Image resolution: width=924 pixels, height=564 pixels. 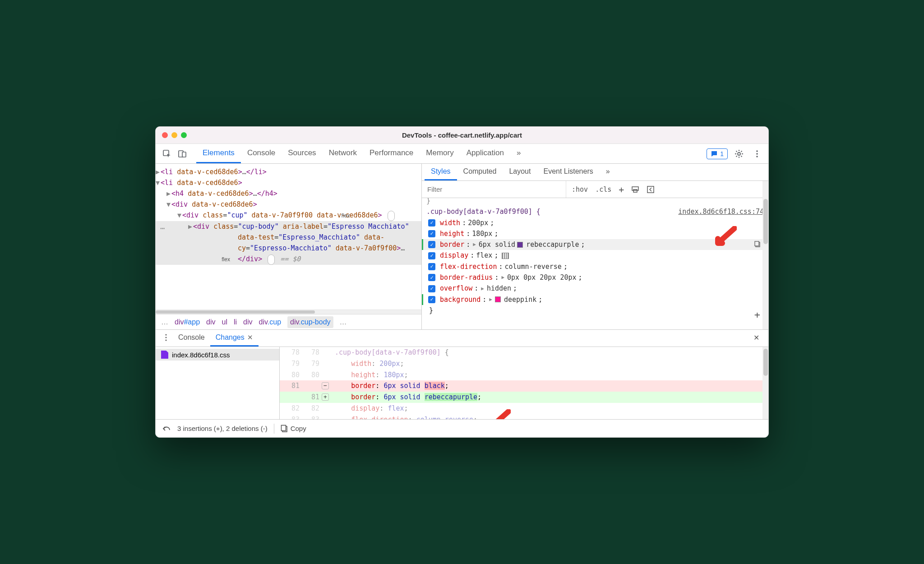 What do you see at coordinates (174, 135) in the screenshot?
I see `traffic-lights` at bounding box center [174, 135].